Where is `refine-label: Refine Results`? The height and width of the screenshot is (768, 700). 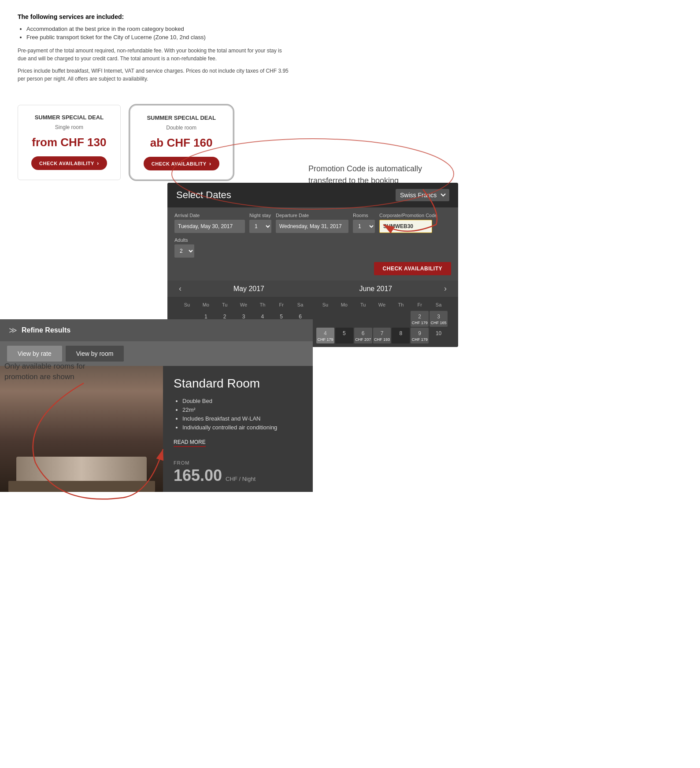 refine-label: Refine Results is located at coordinates (46, 330).